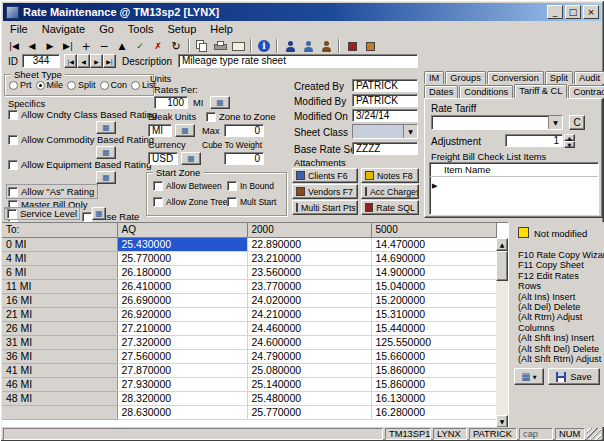 Image resolution: width=604 pixels, height=441 pixels. What do you see at coordinates (110, 61) in the screenshot?
I see `id-nav-last-button: ▶|` at bounding box center [110, 61].